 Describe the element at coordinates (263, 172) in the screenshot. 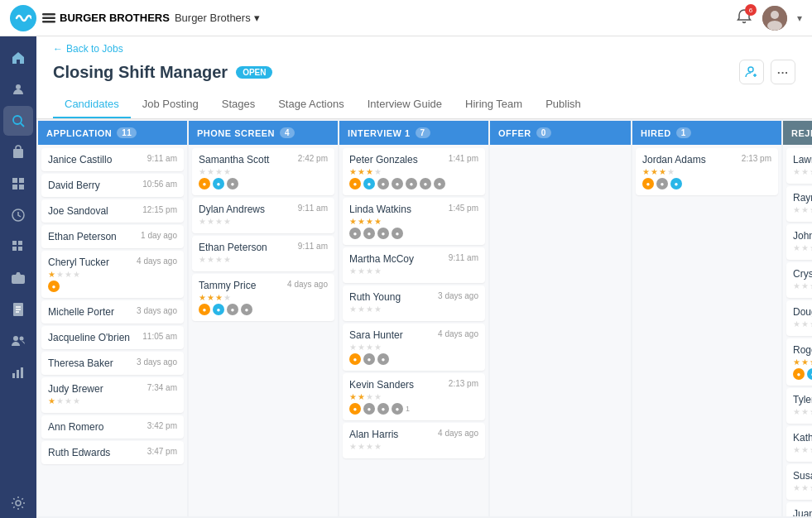

I see `card: Samantha Scott 2:42 pm ★★★★ ●●●` at that location.